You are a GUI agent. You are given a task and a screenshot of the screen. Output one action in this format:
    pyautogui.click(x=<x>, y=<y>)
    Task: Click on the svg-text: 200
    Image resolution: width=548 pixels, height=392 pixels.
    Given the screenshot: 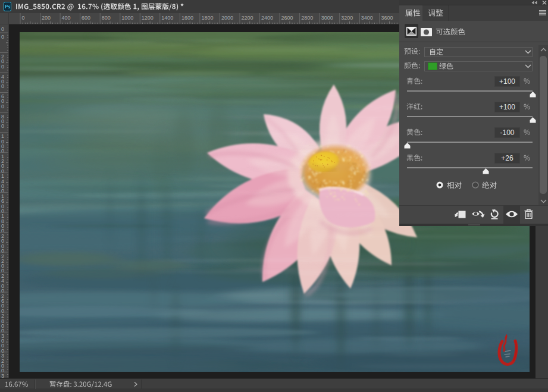 What is the action you would take?
    pyautogui.click(x=46, y=18)
    